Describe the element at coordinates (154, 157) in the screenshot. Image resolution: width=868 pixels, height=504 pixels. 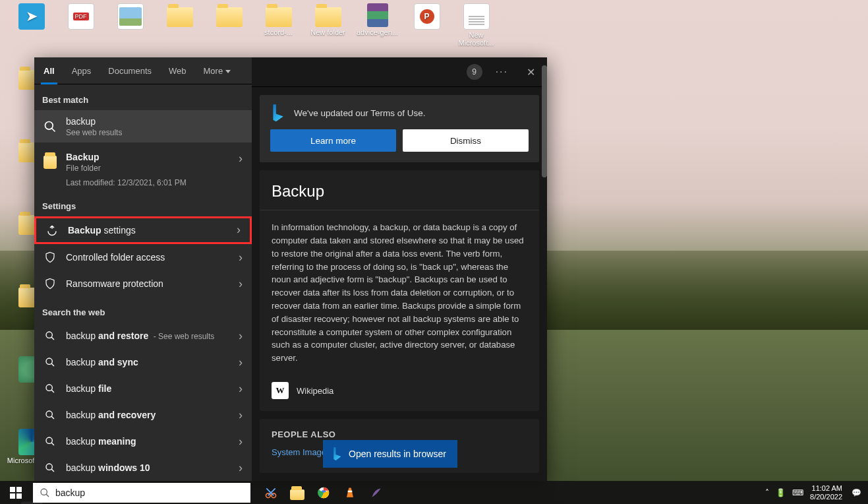
I see `folder-result-title: Backup` at that location.